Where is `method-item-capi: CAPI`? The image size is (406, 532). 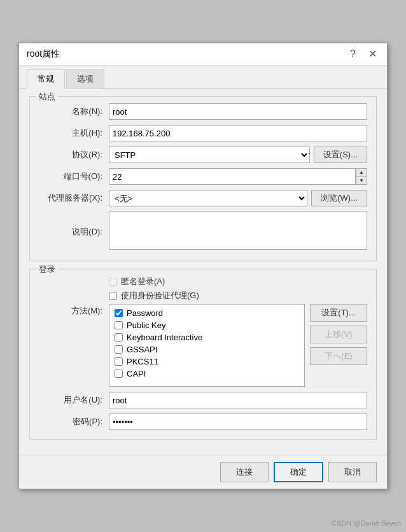
method-item-capi: CAPI is located at coordinates (207, 373).